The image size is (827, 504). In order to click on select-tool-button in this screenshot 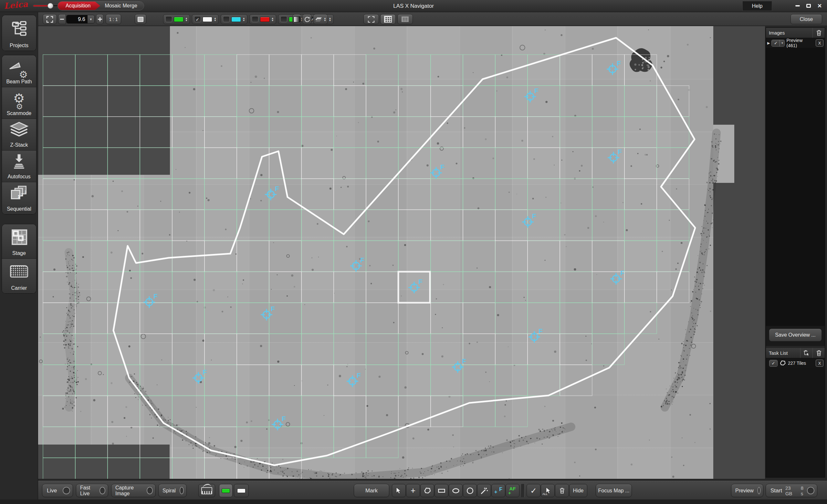, I will do `click(399, 491)`.